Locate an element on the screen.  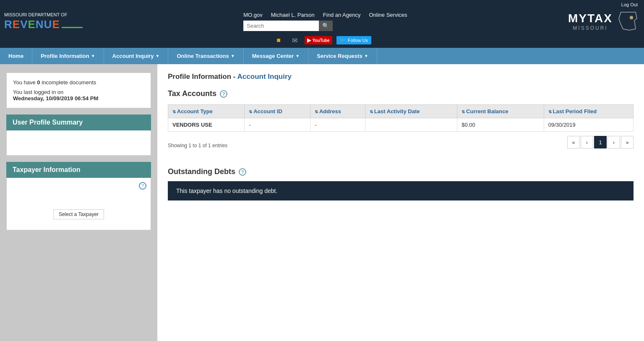
tax-accounts-help-icon: ? is located at coordinates (224, 94).